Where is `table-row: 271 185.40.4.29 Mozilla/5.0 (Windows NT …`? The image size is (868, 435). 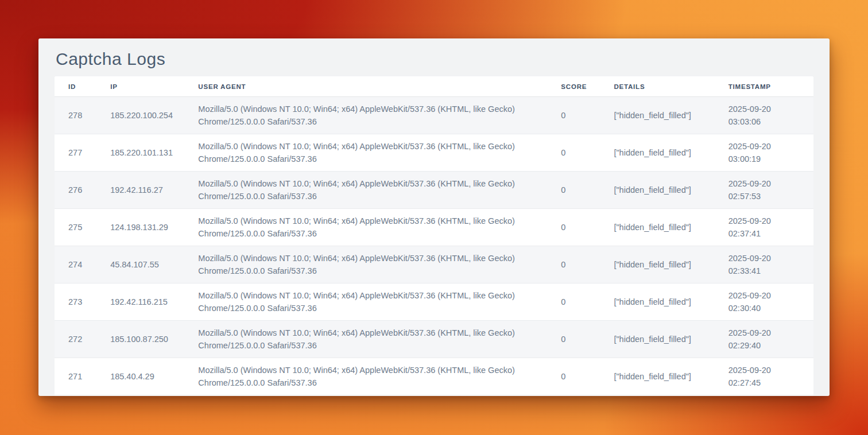
table-row: 271 185.40.4.29 Mozilla/5.0 (Windows NT … is located at coordinates (434, 376).